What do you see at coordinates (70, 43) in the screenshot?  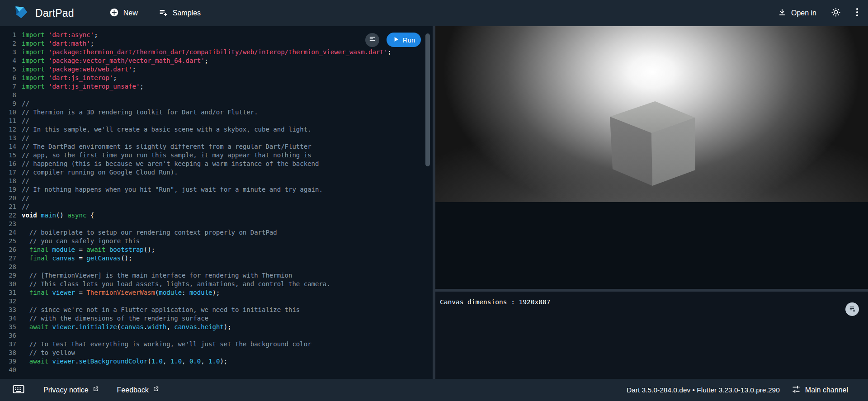 I see `code-token: 'dart:math'` at bounding box center [70, 43].